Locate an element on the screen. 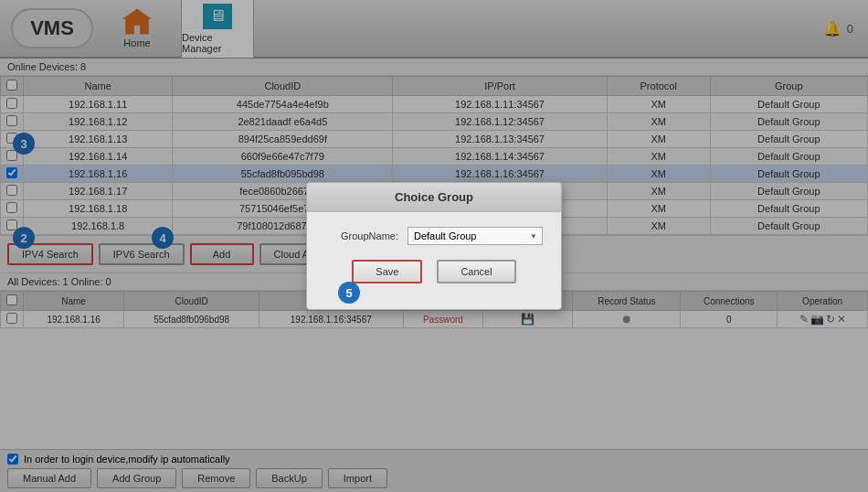  group-name-select: Default Group is located at coordinates (475, 236).